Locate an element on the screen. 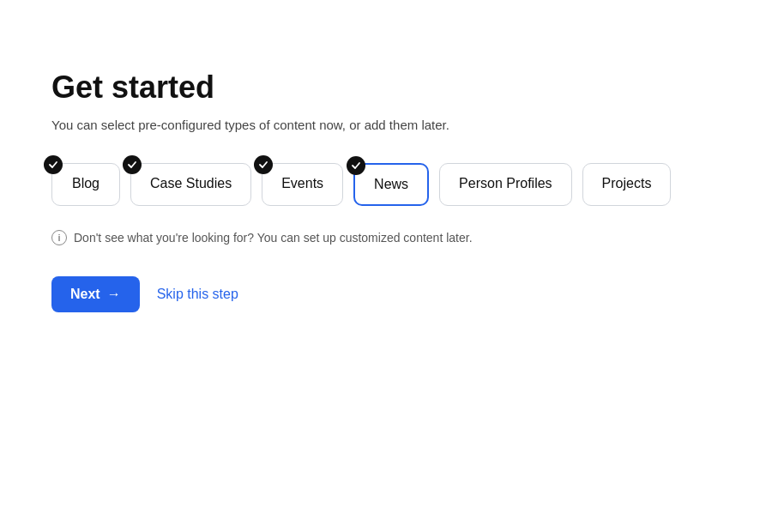 The width and height of the screenshot is (772, 532). info-row: i Don't see what you're looking for? You… is located at coordinates (386, 238).